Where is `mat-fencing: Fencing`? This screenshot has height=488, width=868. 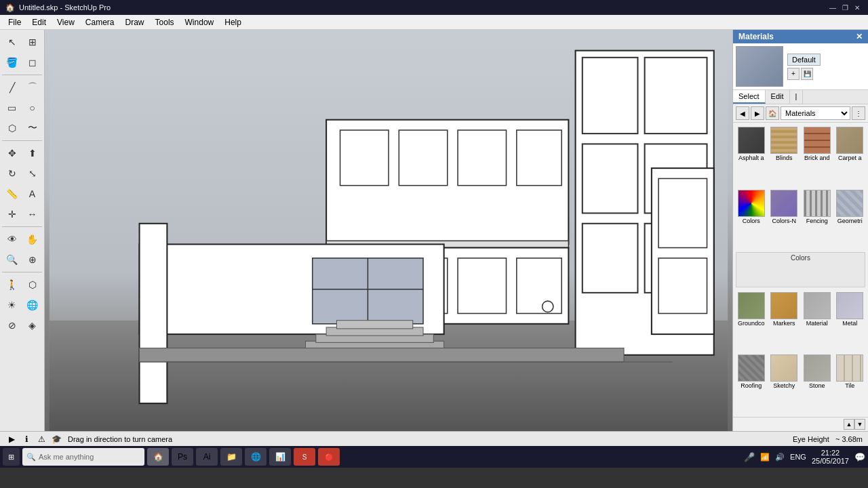 mat-fencing: Fencing is located at coordinates (817, 219).